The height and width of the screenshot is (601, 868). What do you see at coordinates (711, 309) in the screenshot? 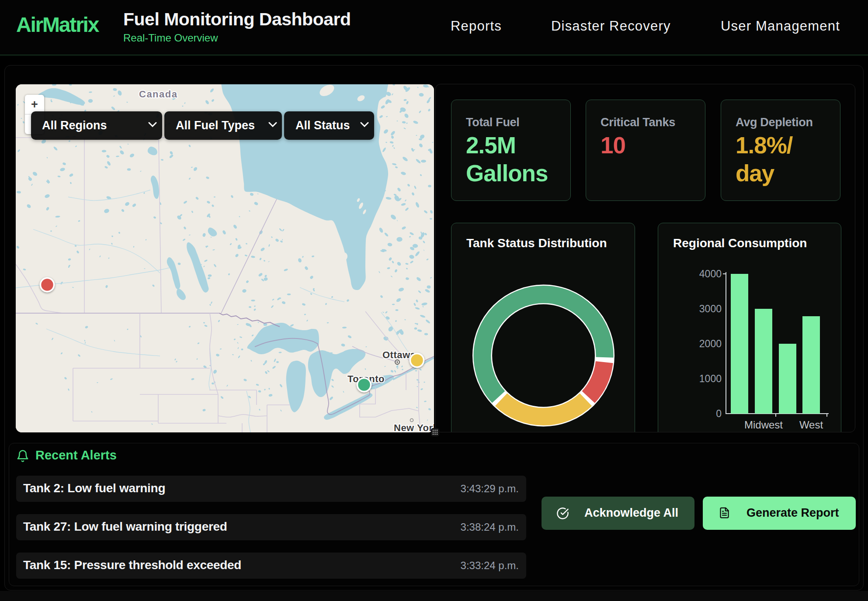
I see `svg-text: 3000` at bounding box center [711, 309].